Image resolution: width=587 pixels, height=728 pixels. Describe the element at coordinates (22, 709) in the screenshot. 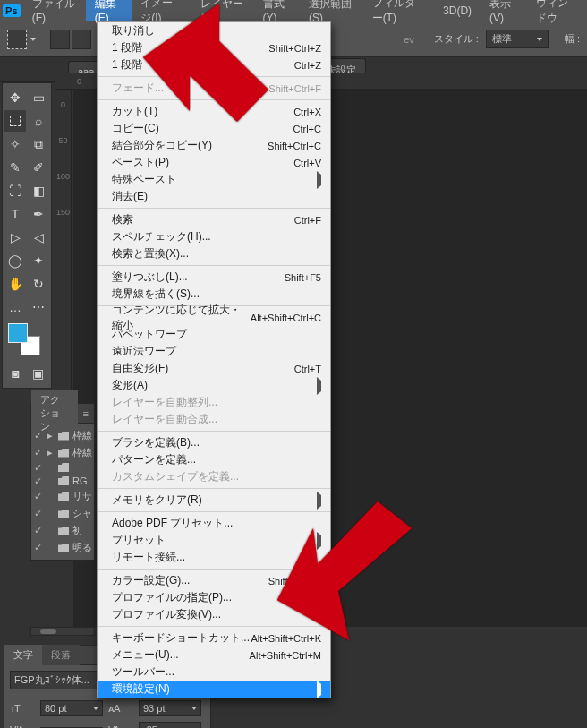

I see `font-size-icon: ᴛT` at that location.